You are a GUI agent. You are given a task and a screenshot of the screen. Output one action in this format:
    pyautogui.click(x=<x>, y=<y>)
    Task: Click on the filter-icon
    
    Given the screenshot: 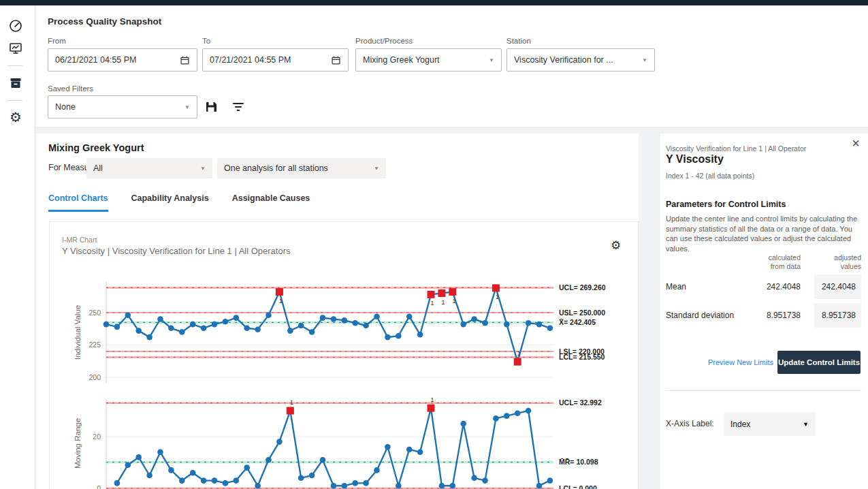 What is the action you would take?
    pyautogui.click(x=238, y=107)
    